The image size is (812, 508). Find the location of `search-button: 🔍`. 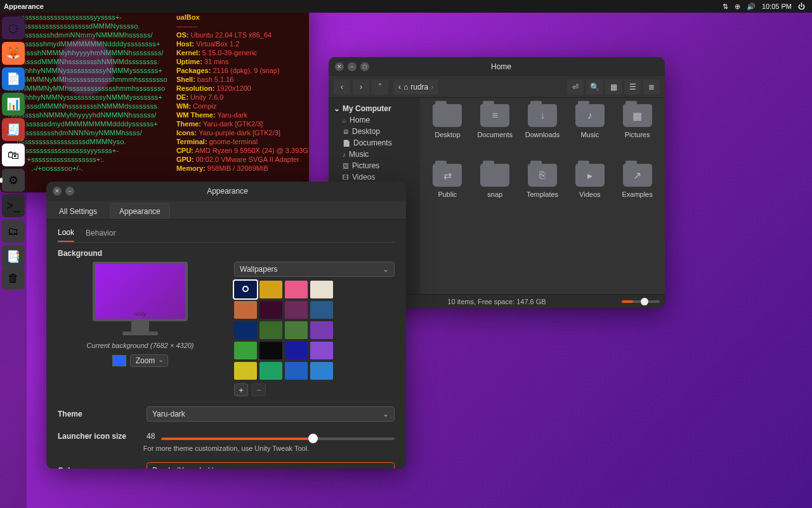

search-button: 🔍 is located at coordinates (594, 87).